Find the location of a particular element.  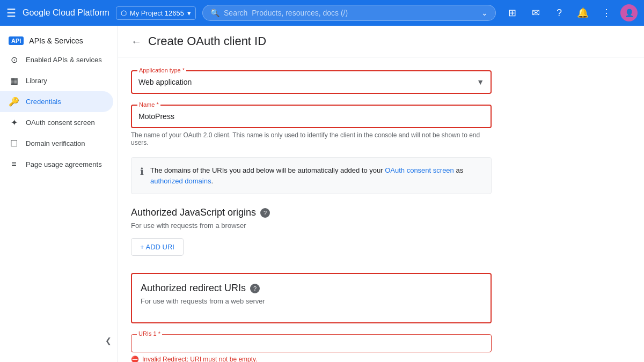

sidebar-item-page-usage: ≡ Page usage agreements is located at coordinates (57, 164).